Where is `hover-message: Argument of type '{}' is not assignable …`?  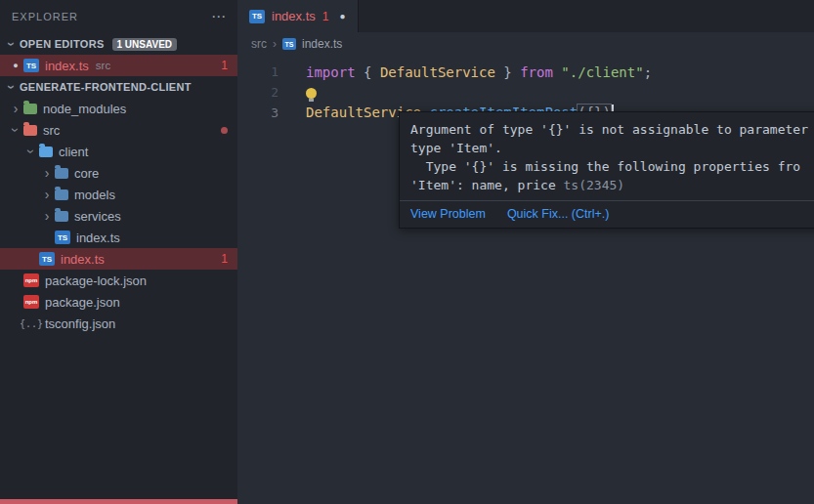 hover-message: Argument of type '{}' is not assignable … is located at coordinates (607, 156).